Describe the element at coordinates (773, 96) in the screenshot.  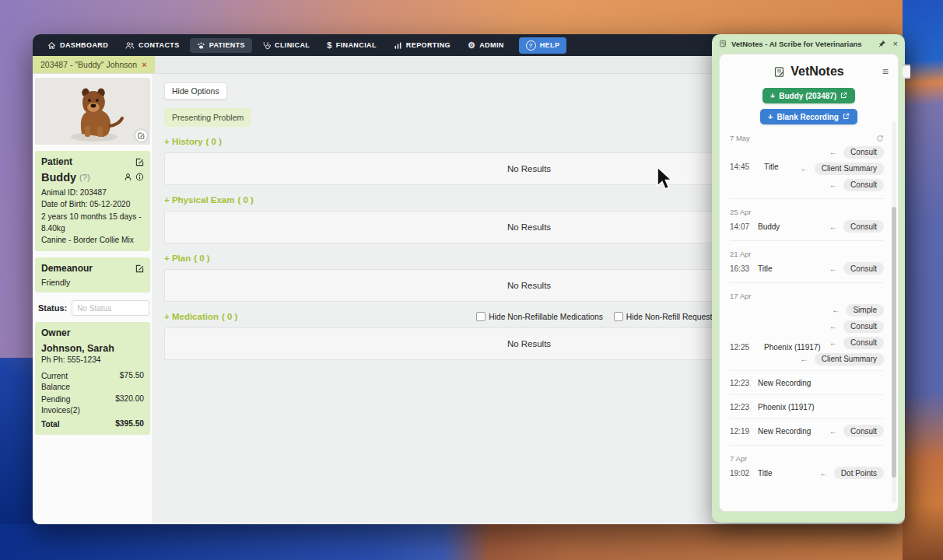
I see `plus-icon: +` at that location.